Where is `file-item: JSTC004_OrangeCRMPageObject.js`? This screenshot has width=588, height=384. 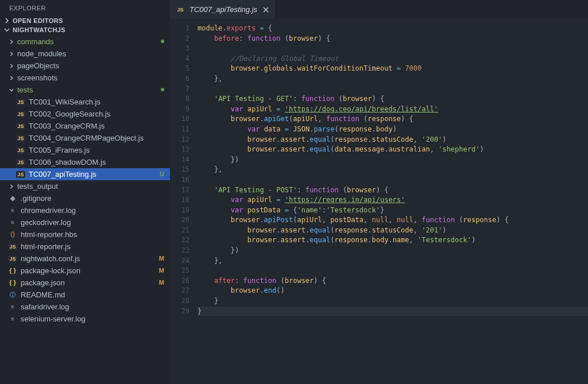
file-item: JSTC004_OrangeCRMPageObject.js is located at coordinates (85, 138).